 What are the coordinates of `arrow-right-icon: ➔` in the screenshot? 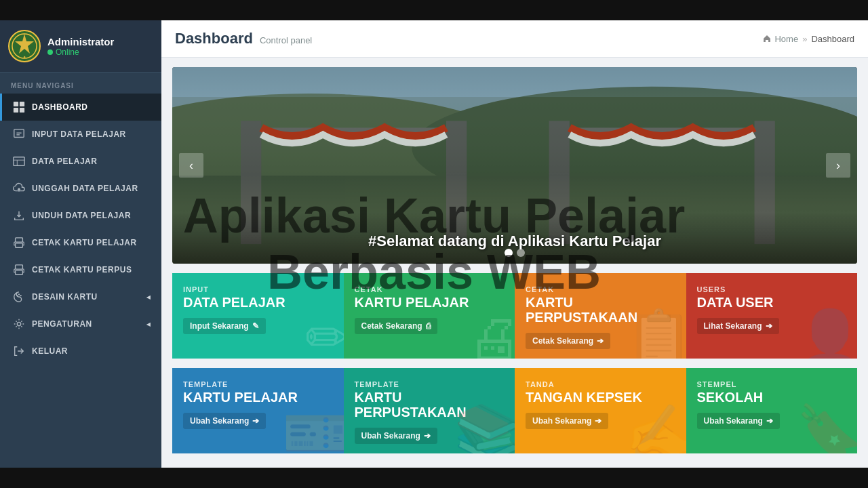 It's located at (600, 341).